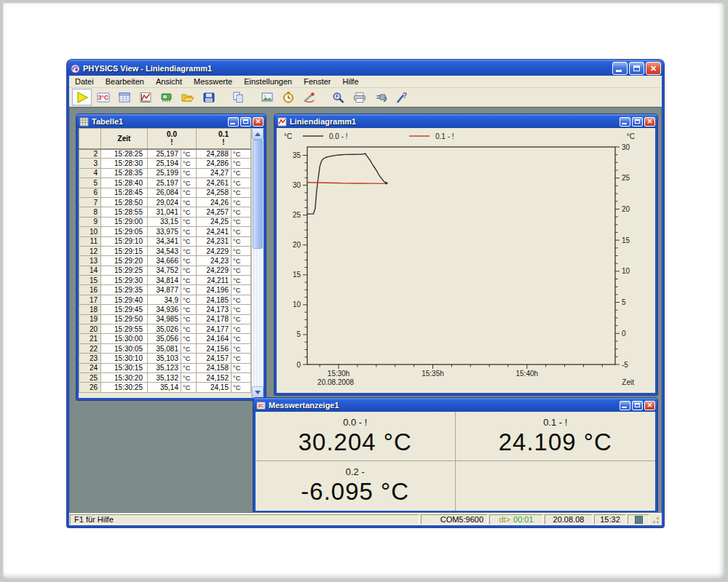 Image resolution: width=728 pixels, height=582 pixels. Describe the element at coordinates (165, 212) in the screenshot. I see `table-cell: 31,041` at that location.